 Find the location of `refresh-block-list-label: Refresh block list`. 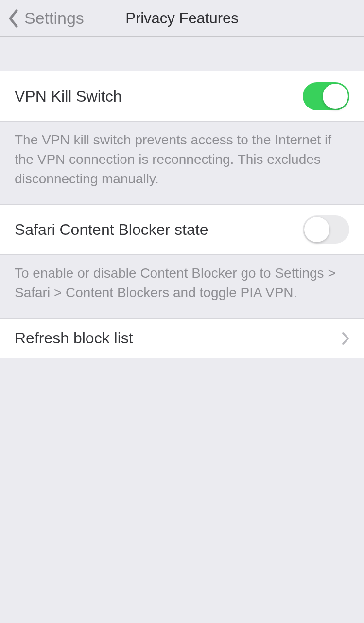

refresh-block-list-label: Refresh block list is located at coordinates (74, 338).